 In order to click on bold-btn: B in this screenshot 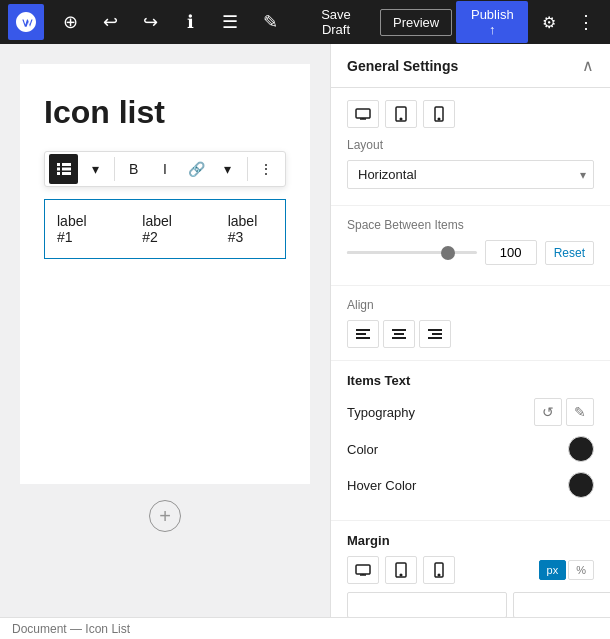, I will do `click(134, 169)`.